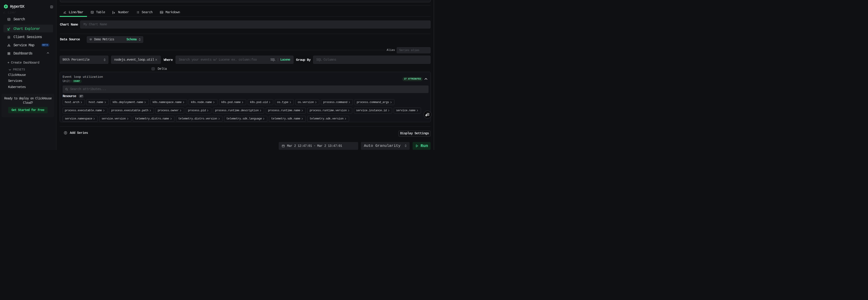 This screenshot has height=300, width=868. Describe the element at coordinates (114, 13) in the screenshot. I see `svg-text: 3` at that location.